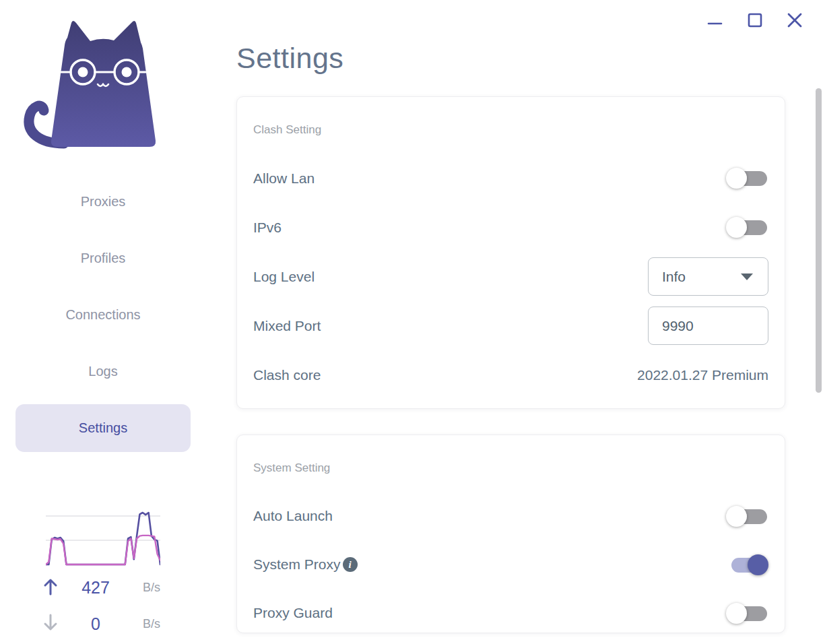 The image size is (823, 644). Describe the element at coordinates (103, 259) in the screenshot. I see `sidebar-item-profiles: Profiles` at that location.